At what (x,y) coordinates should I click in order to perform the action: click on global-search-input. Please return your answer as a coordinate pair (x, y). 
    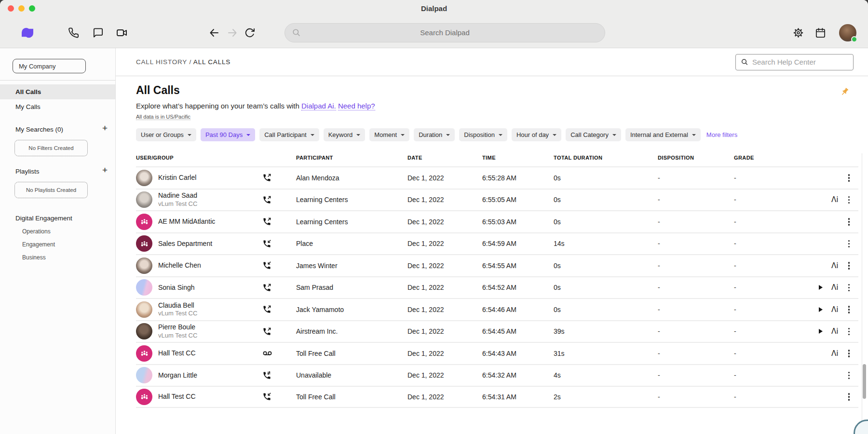
    Looking at the image, I should click on (445, 33).